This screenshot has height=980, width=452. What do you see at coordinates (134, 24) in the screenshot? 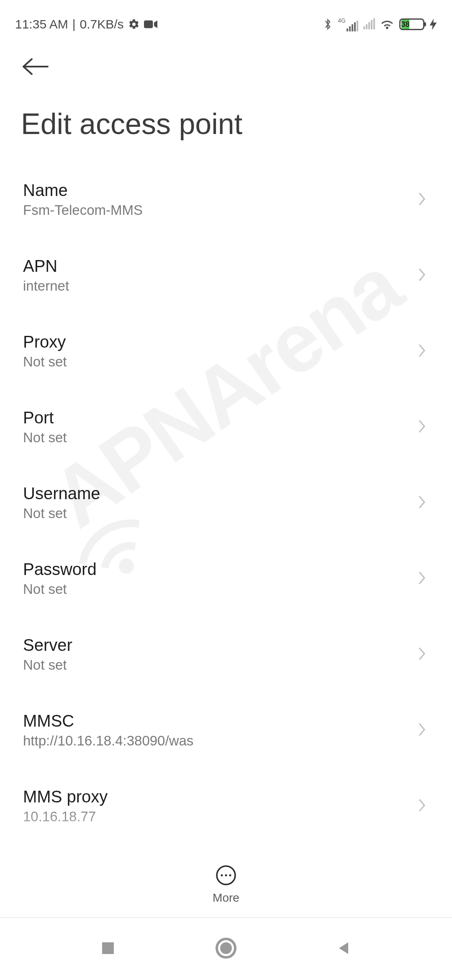
I see `settings-icon` at bounding box center [134, 24].